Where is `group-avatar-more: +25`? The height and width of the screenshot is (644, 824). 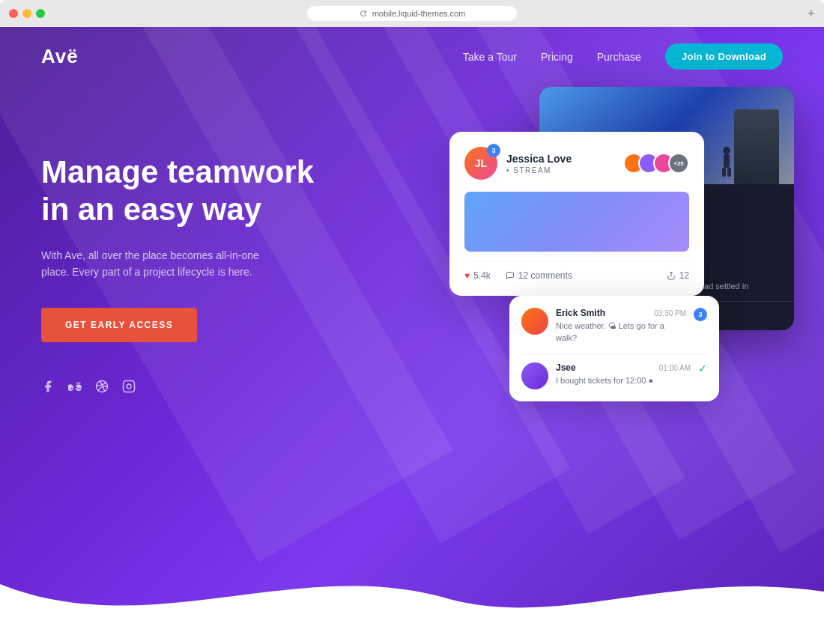
group-avatar-more: +25 is located at coordinates (679, 163).